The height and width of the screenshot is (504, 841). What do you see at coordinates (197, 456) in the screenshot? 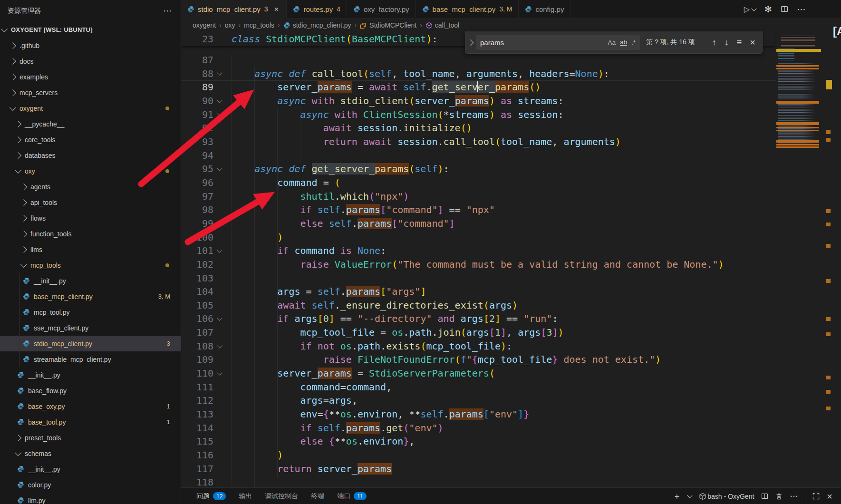
I see `line-number: 116` at bounding box center [197, 456].